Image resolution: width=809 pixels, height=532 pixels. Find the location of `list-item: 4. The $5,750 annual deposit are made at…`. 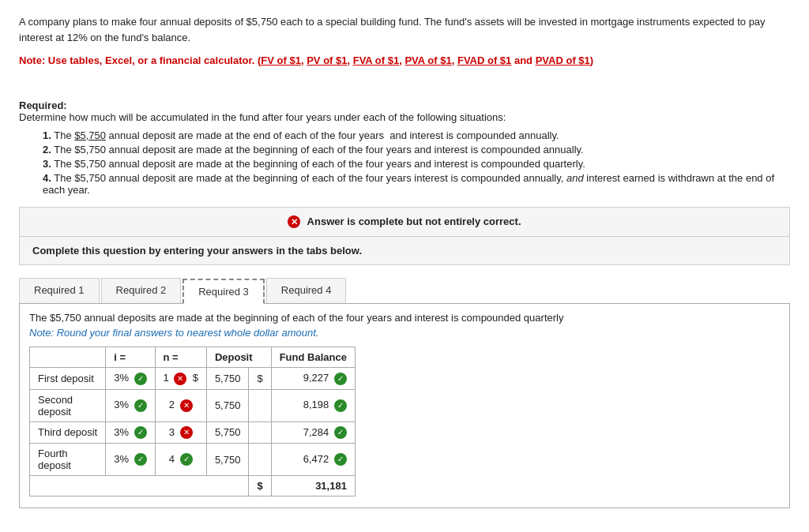

list-item: 4. The $5,750 annual deposit are made at… is located at coordinates (416, 184).